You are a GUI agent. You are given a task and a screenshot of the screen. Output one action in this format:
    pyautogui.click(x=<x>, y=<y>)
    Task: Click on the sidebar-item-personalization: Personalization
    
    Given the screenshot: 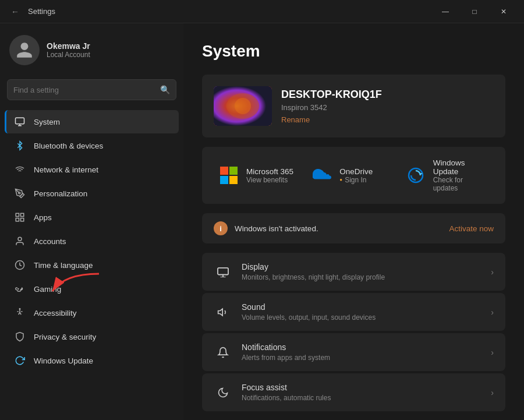 What is the action you would take?
    pyautogui.click(x=92, y=193)
    